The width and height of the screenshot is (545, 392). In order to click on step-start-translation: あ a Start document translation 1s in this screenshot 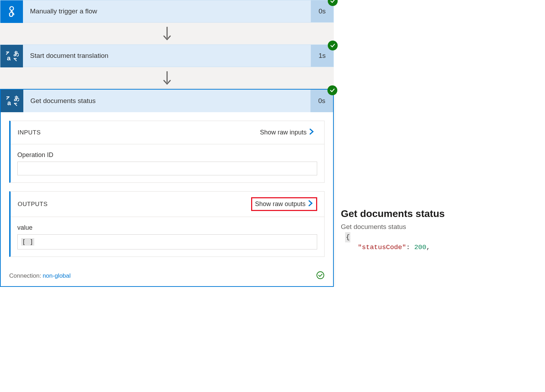, I will do `click(167, 56)`.